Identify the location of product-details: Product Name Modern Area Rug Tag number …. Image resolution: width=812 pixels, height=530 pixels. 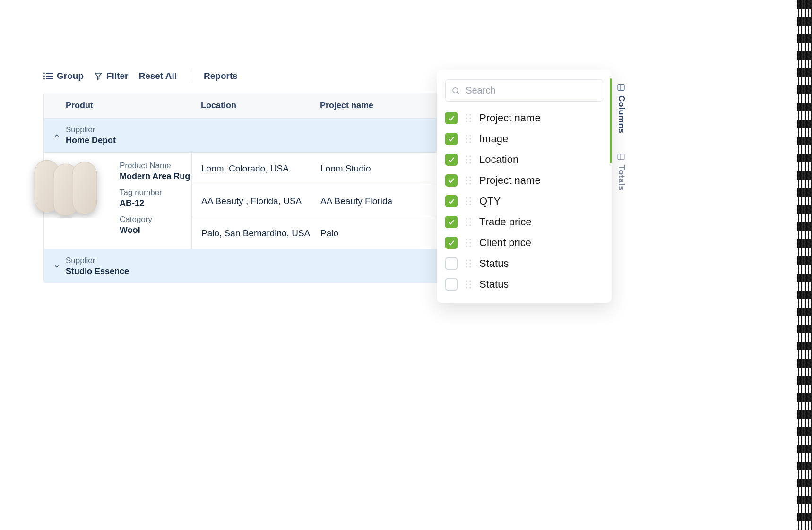
(118, 201).